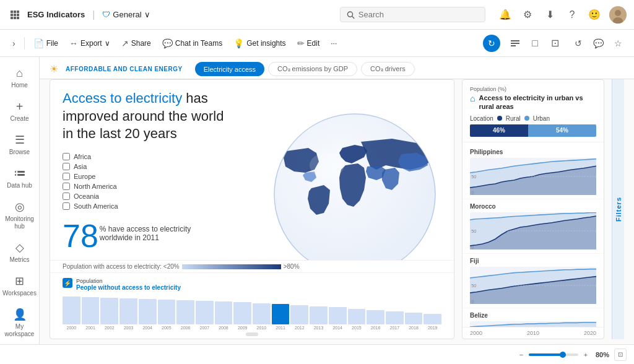 This screenshot has height=364, width=634. I want to click on export-button: ↔ Export ∨, so click(90, 43).